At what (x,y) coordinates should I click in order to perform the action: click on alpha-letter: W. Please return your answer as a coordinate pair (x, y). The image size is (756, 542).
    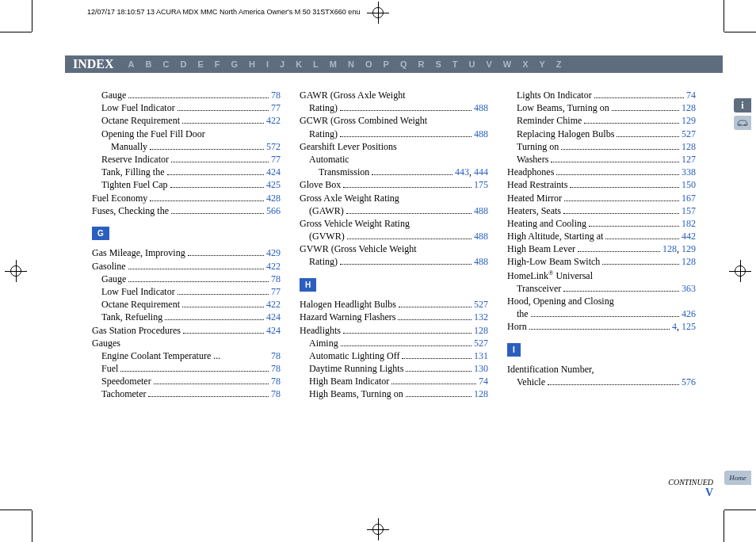
    Looking at the image, I should click on (507, 64).